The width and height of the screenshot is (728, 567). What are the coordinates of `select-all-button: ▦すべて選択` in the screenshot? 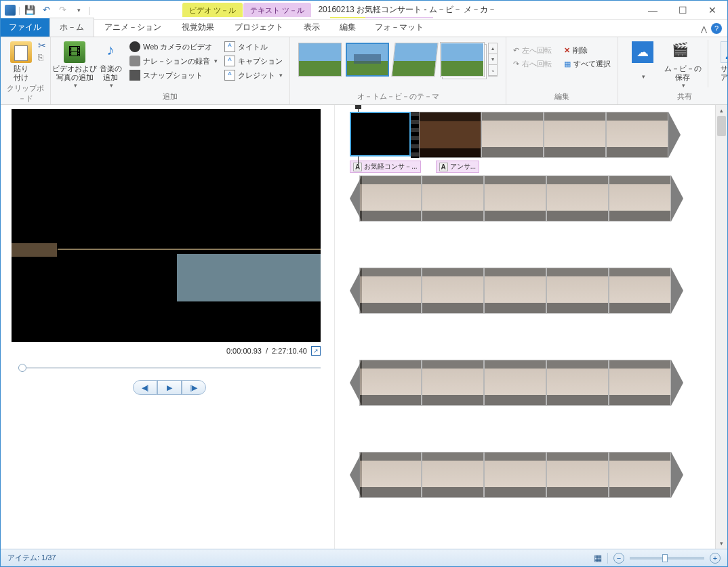 It's located at (587, 64).